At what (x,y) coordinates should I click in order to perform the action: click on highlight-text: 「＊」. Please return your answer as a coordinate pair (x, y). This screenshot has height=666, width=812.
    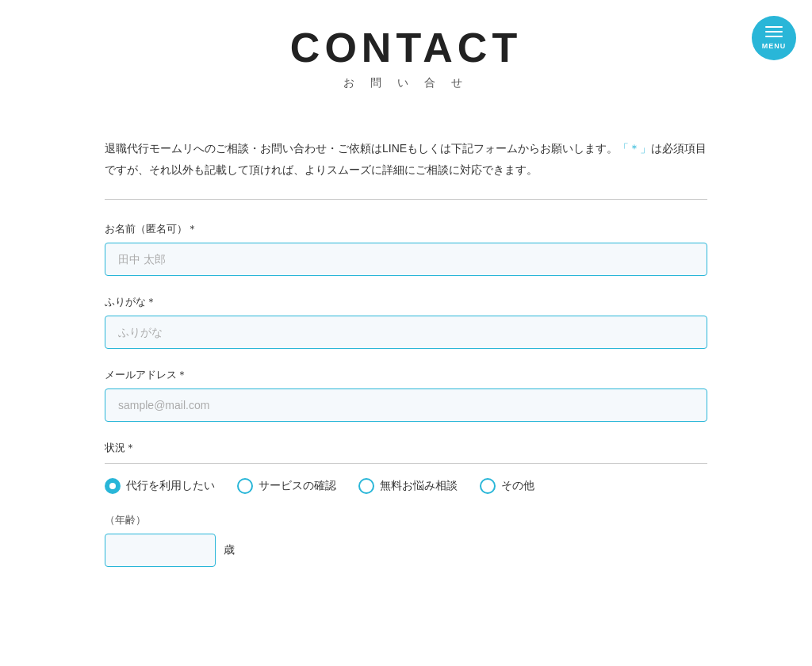
    Looking at the image, I should click on (634, 148).